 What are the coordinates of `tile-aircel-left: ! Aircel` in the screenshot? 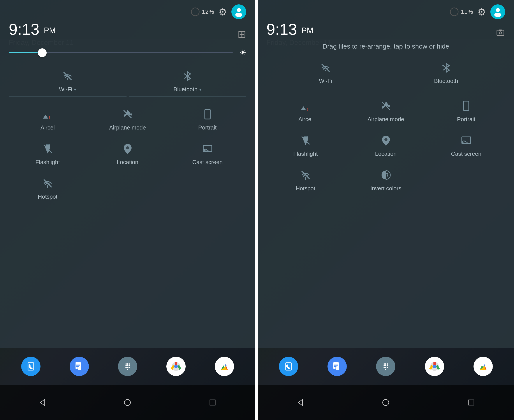 It's located at (47, 119).